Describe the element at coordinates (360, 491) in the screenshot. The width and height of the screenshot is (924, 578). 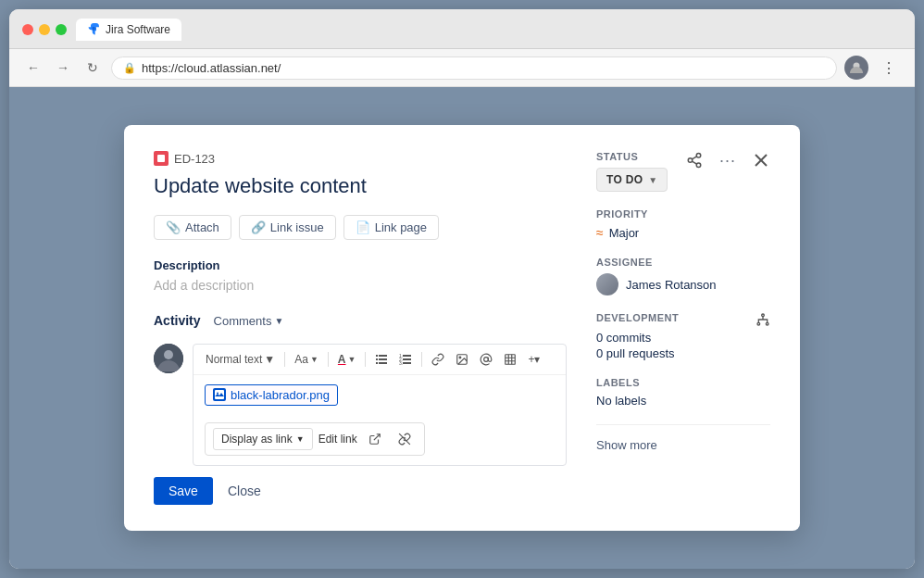
I see `editor-actions: Save Close` at that location.